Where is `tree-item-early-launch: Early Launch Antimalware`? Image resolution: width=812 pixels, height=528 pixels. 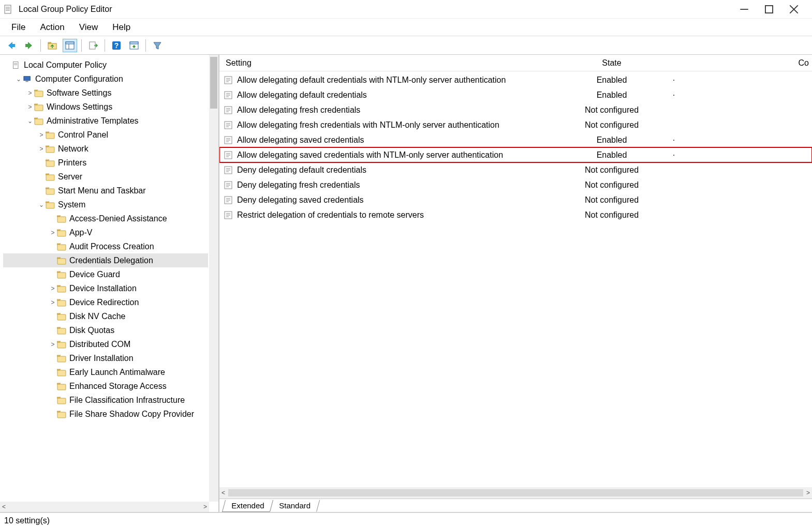 tree-item-early-launch: Early Launch Antimalware is located at coordinates (106, 372).